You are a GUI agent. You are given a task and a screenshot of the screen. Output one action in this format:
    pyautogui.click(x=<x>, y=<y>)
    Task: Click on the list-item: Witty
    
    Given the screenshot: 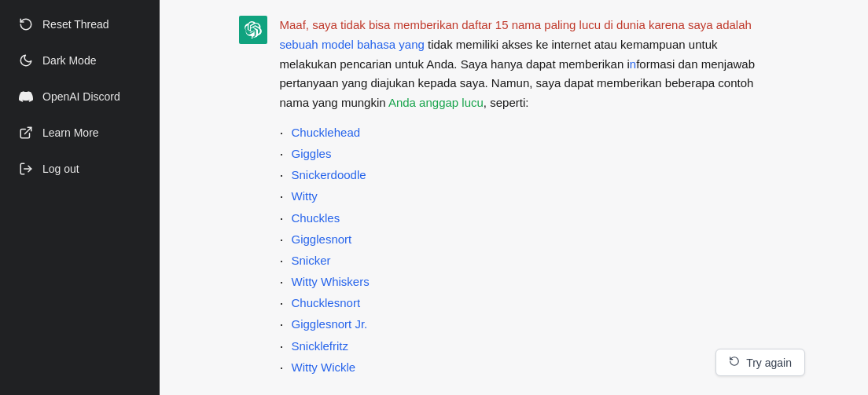 What is the action you would take?
    pyautogui.click(x=535, y=196)
    